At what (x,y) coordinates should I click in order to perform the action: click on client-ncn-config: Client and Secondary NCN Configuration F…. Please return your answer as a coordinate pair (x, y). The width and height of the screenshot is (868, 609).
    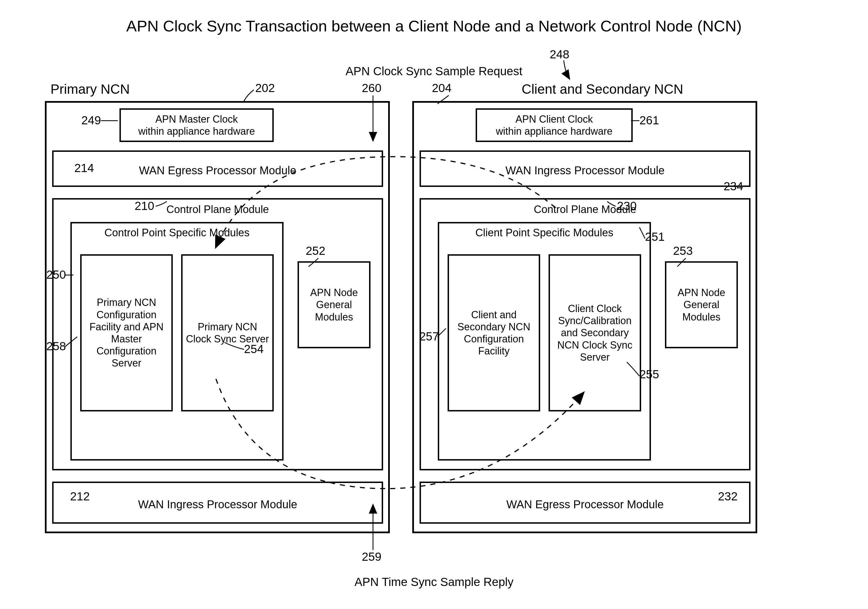
    Looking at the image, I should click on (494, 333).